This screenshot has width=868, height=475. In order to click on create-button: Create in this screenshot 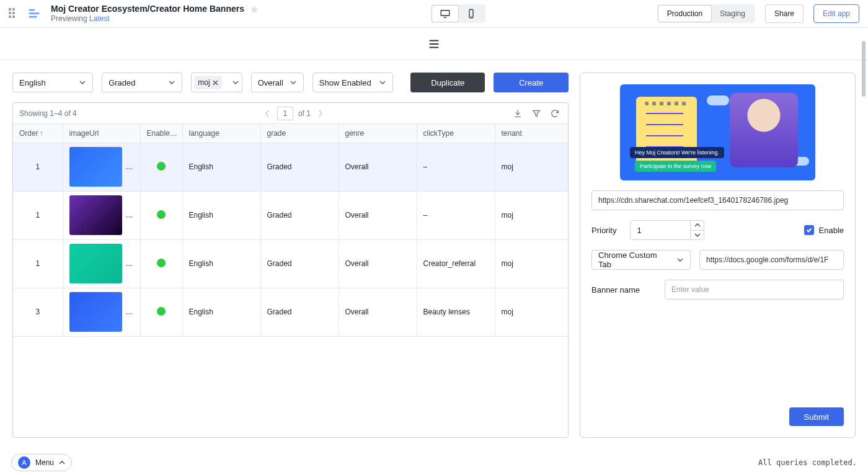, I will do `click(531, 82)`.